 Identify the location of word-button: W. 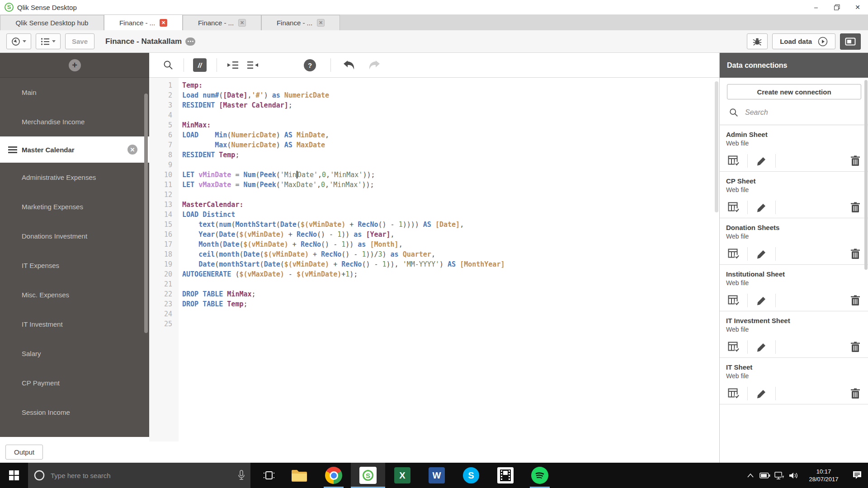
(437, 475).